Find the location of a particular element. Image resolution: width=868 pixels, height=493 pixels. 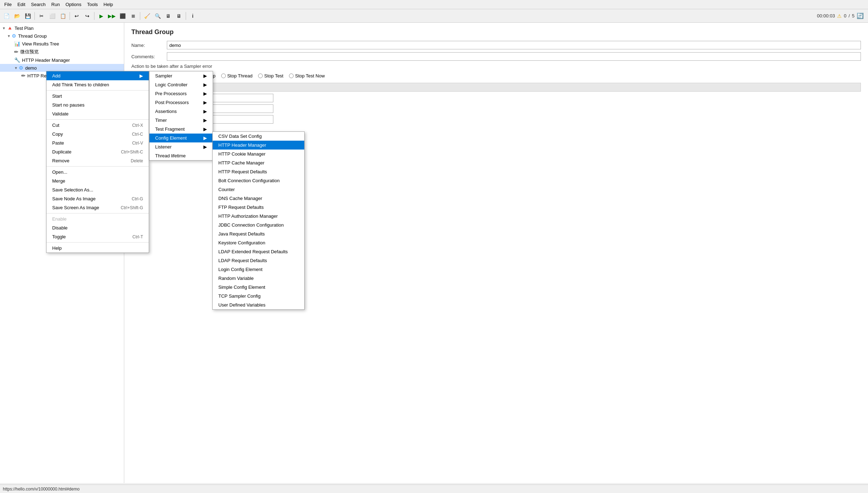

submenu-config-httpheader: HTTP Header Manager is located at coordinates (258, 145).